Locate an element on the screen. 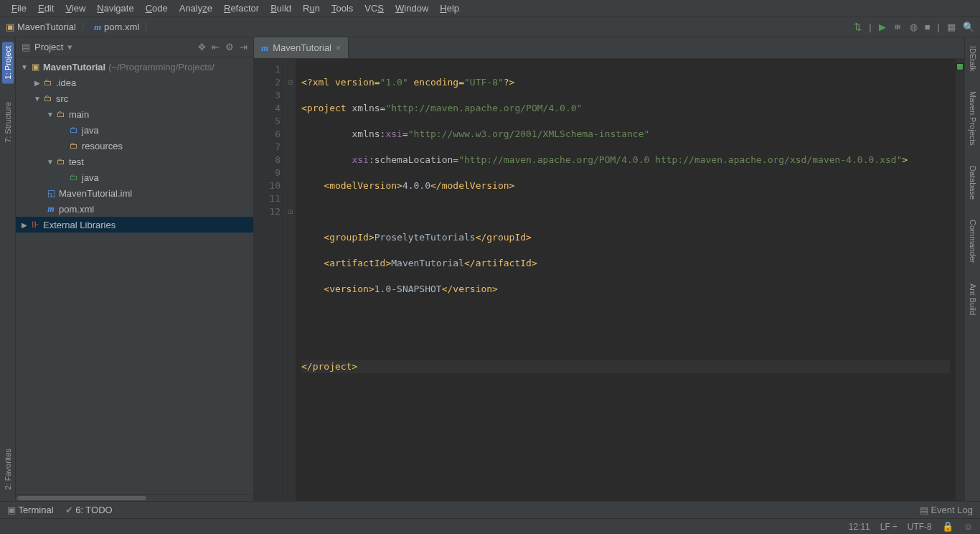 This screenshot has height=534, width=980. left-tab-structure: 7: Structure is located at coordinates (8, 122).